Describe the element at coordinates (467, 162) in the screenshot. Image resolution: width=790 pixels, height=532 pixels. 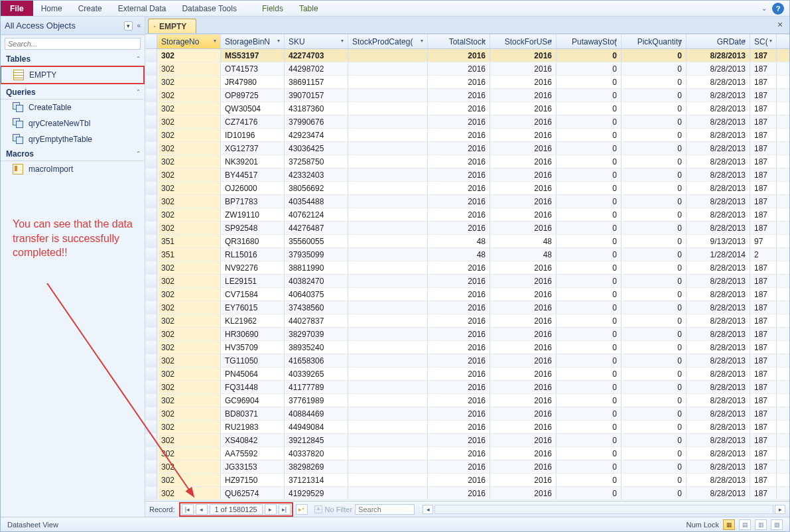
I see `table-row: 302NK392013725875020162016008/28/2013187` at that location.